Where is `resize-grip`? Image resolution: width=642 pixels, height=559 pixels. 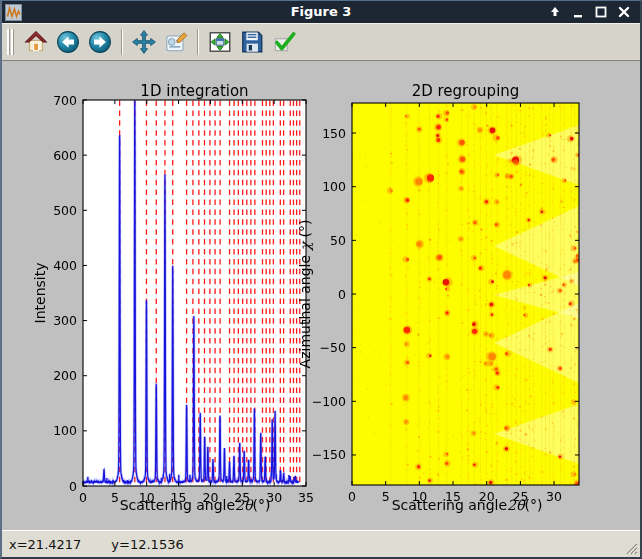
resize-grip is located at coordinates (631, 548).